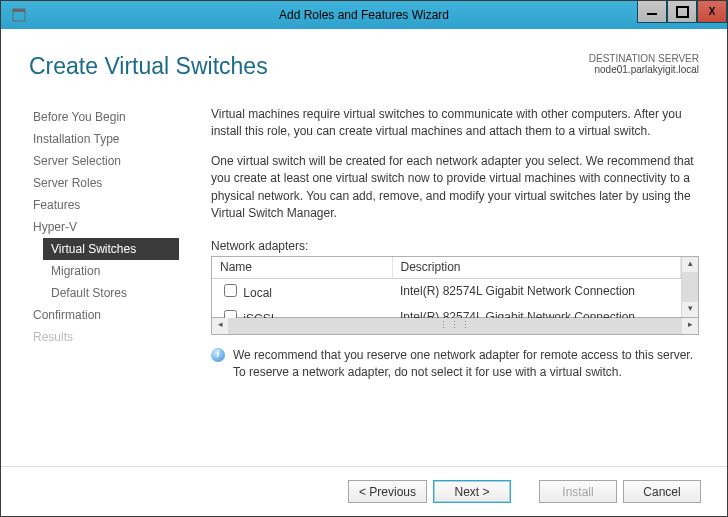  Describe the element at coordinates (536, 268) in the screenshot. I see `col-desc: Description` at that location.